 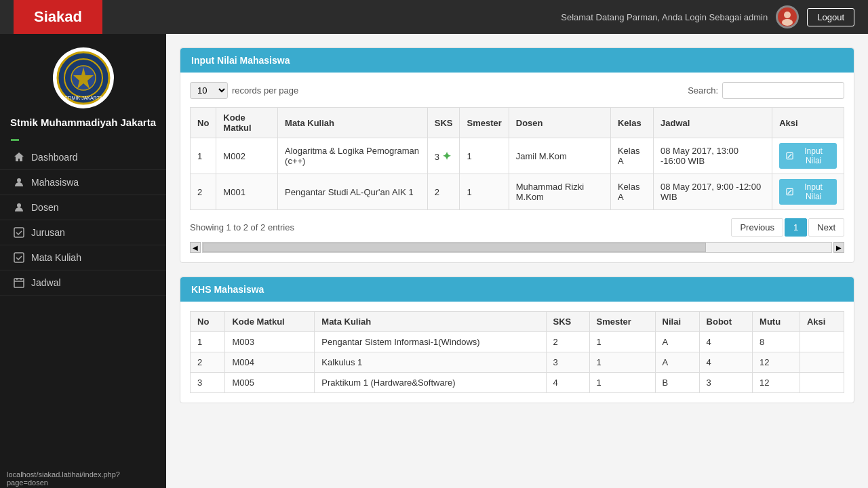 I want to click on nilai-table-header-row: No Kode Matkul Mata Kuliah SKS Smester D…, so click(x=517, y=123).